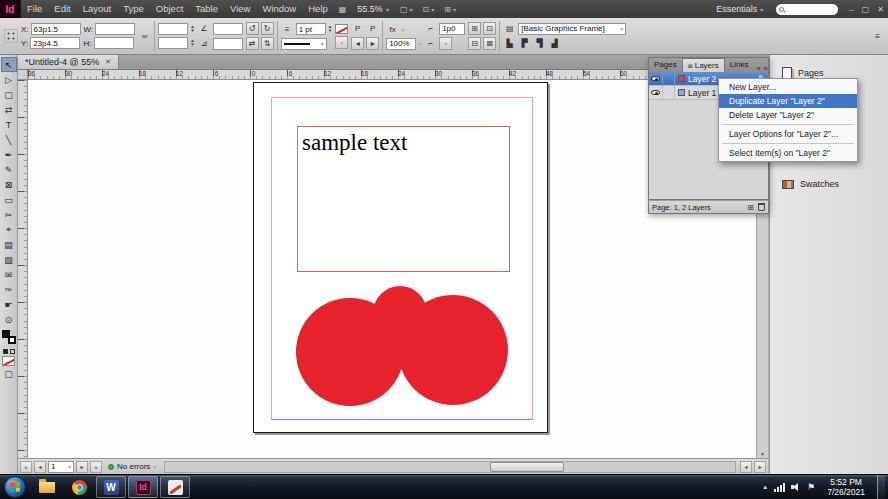 Image resolution: width=888 pixels, height=499 pixels. What do you see at coordinates (68, 62) in the screenshot?
I see `document-tab: *Untitled-4 @ 55% ✕` at bounding box center [68, 62].